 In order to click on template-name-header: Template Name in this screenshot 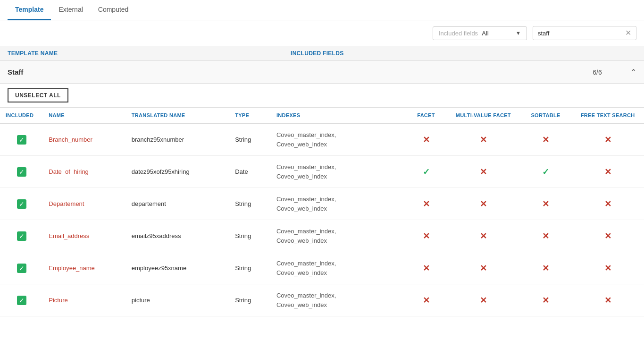, I will do `click(78, 53)`.